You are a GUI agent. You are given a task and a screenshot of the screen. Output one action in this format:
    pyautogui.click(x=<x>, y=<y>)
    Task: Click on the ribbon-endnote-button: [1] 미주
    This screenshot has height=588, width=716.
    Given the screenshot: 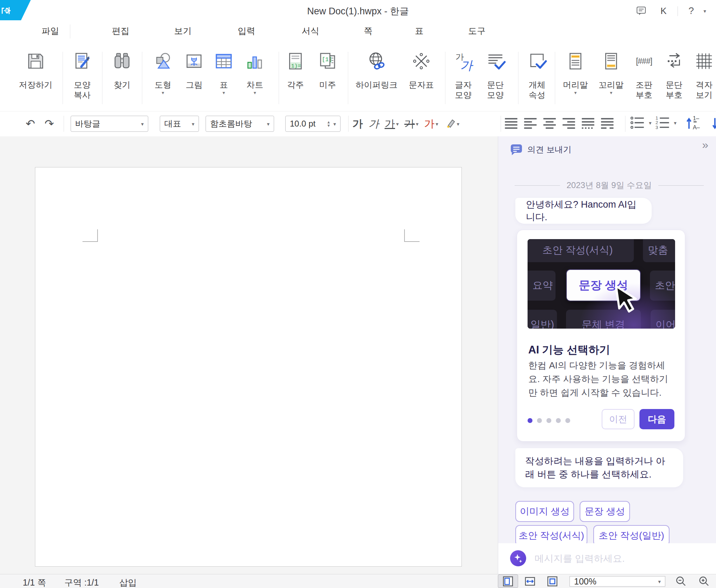 What is the action you would take?
    pyautogui.click(x=328, y=69)
    